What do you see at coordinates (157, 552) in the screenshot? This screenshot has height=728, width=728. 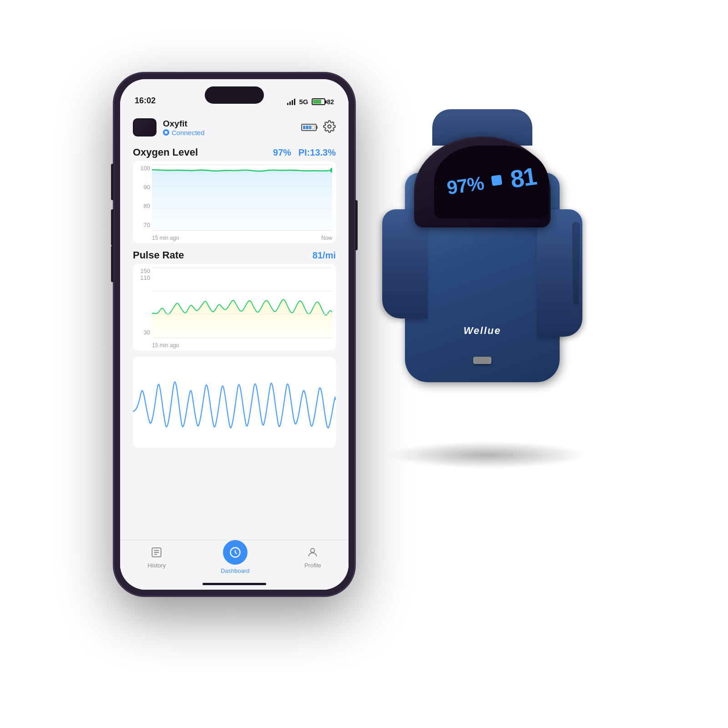 I see `history-icon` at bounding box center [157, 552].